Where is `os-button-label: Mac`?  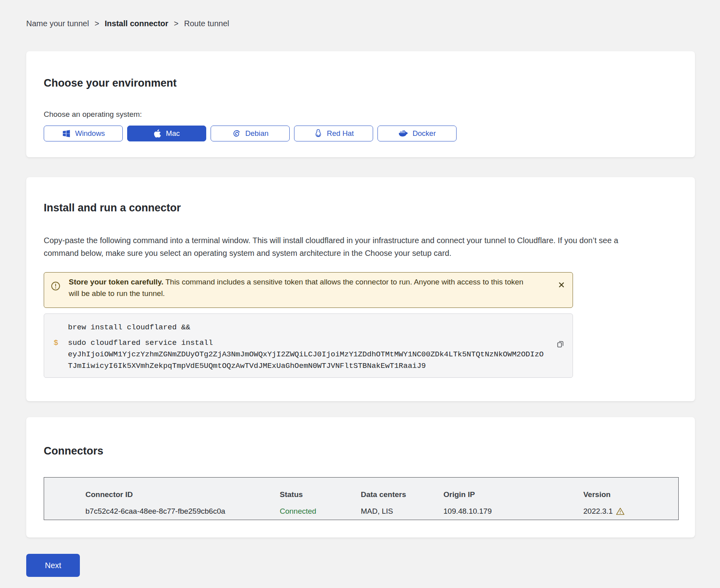 os-button-label: Mac is located at coordinates (173, 133).